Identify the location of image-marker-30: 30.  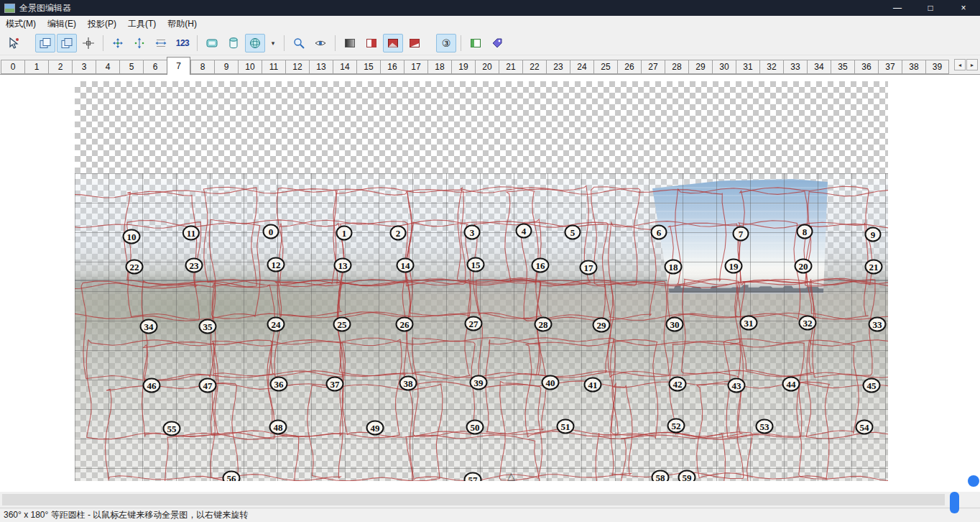
(675, 325).